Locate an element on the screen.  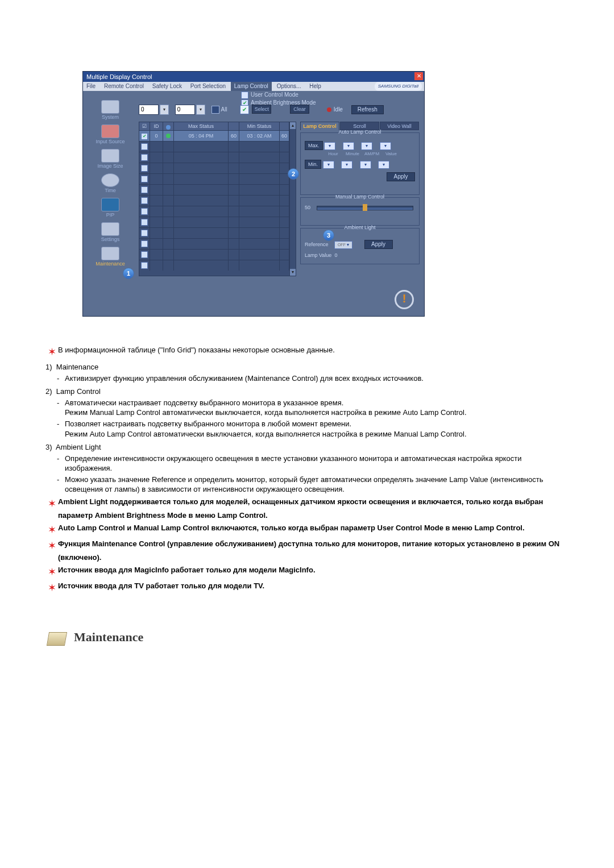
ampm-label: AM/PM is located at coordinates (372, 153).